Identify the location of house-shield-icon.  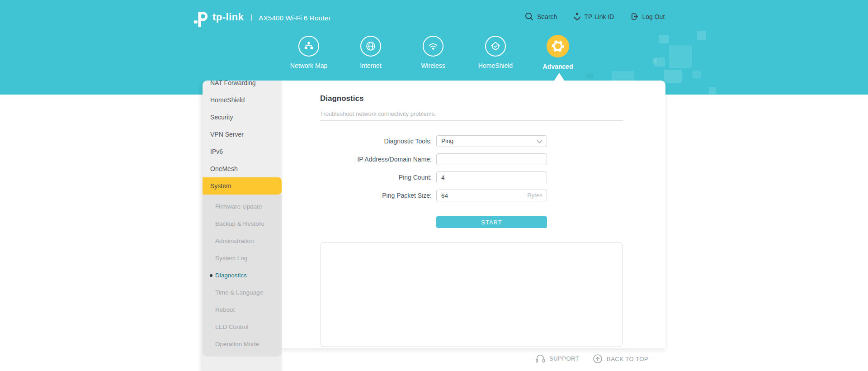
(495, 46).